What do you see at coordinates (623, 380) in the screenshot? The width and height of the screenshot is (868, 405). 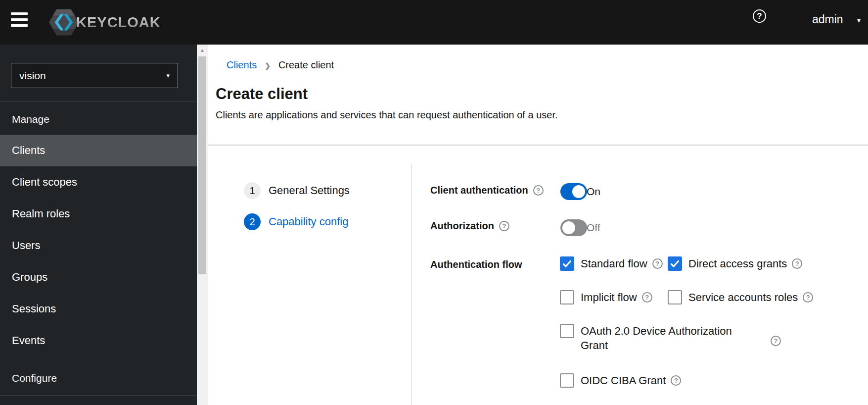 I see `checkbox-label: OIDC CIBA Grant` at bounding box center [623, 380].